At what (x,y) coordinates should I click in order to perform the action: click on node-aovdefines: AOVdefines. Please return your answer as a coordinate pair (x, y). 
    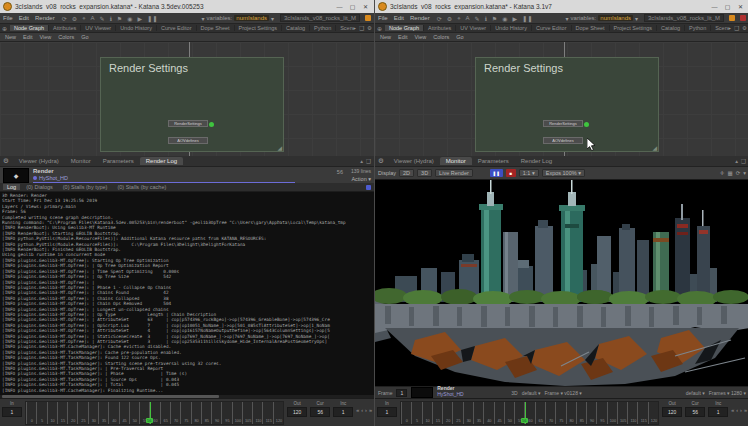
    Looking at the image, I should click on (188, 140).